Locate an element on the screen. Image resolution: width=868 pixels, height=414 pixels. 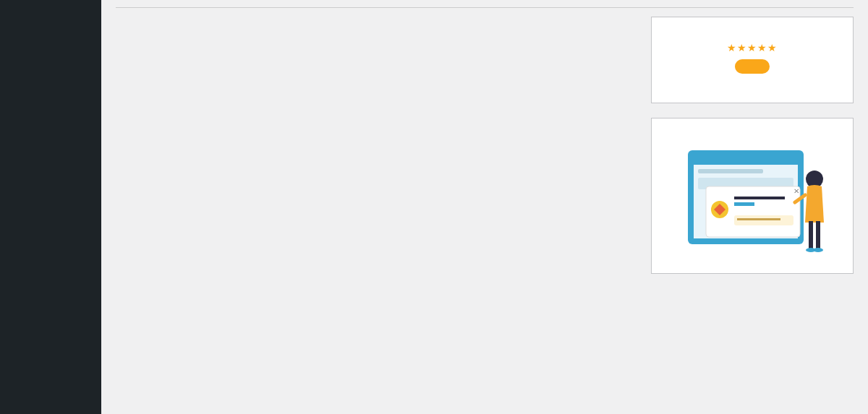
works-well-box: ✕ is located at coordinates (752, 196).